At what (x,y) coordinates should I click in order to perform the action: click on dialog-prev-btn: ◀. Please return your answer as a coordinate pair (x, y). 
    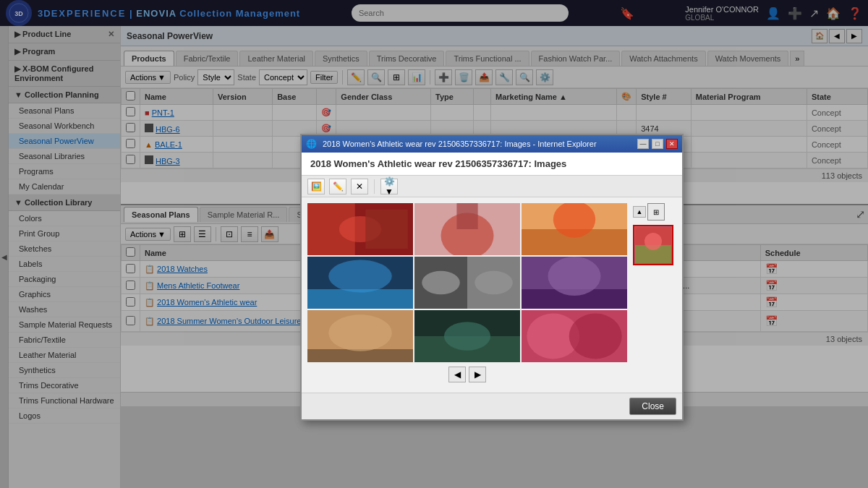
    Looking at the image, I should click on (457, 374).